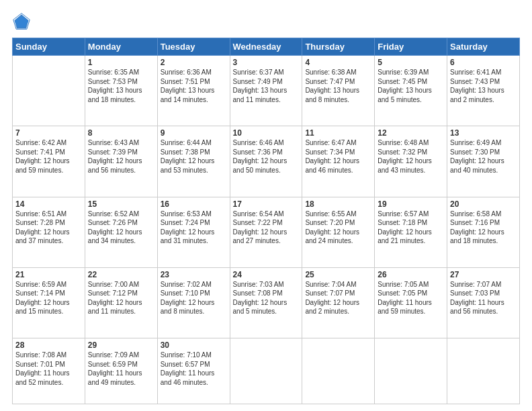  Describe the element at coordinates (339, 302) in the screenshot. I see `calendar-cell: 25Sunrise: 7:04 AM Sunset: 7:07 PM Dayli…` at that location.